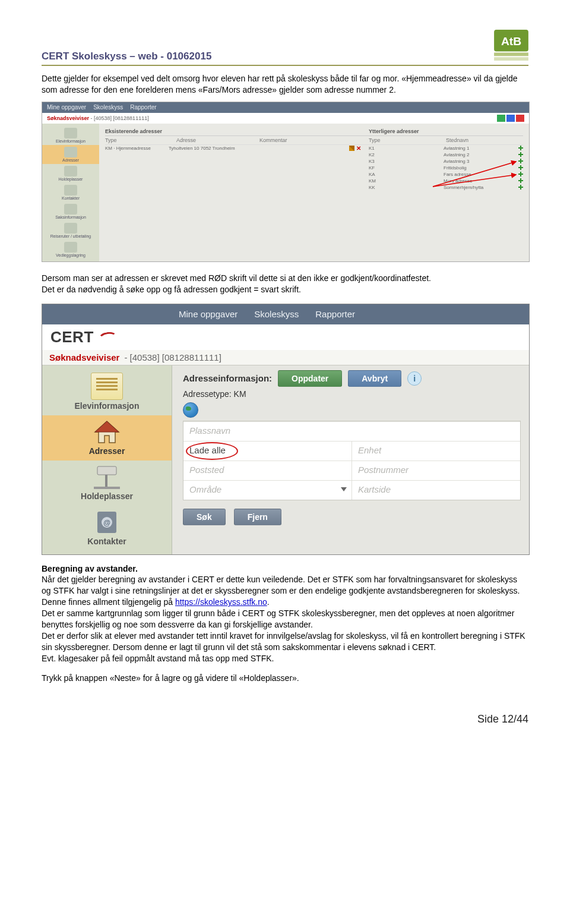  What do you see at coordinates (359, 149) in the screenshot?
I see `delete-icon: ✕` at bounding box center [359, 149].